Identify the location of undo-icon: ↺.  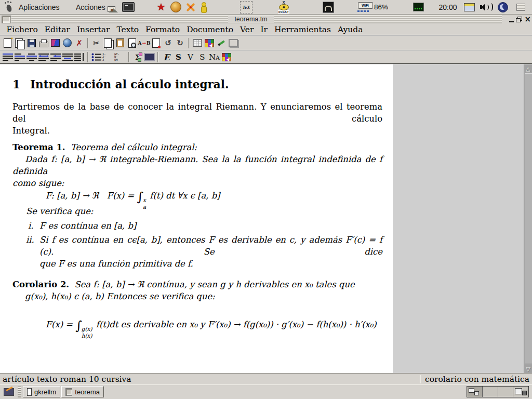
(168, 43).